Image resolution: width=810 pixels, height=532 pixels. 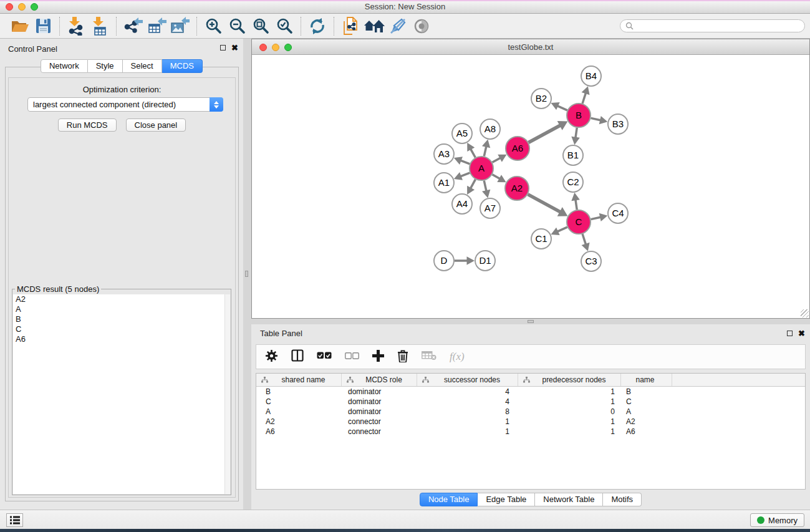 I want to click on tab-motifs: Motifs, so click(x=622, y=500).